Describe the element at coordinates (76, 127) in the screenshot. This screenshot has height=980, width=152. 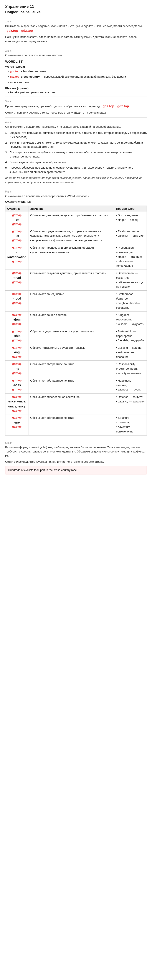
I see `step-4-desc: Ознакомимся с правилами-подсказками по в…` at that location.